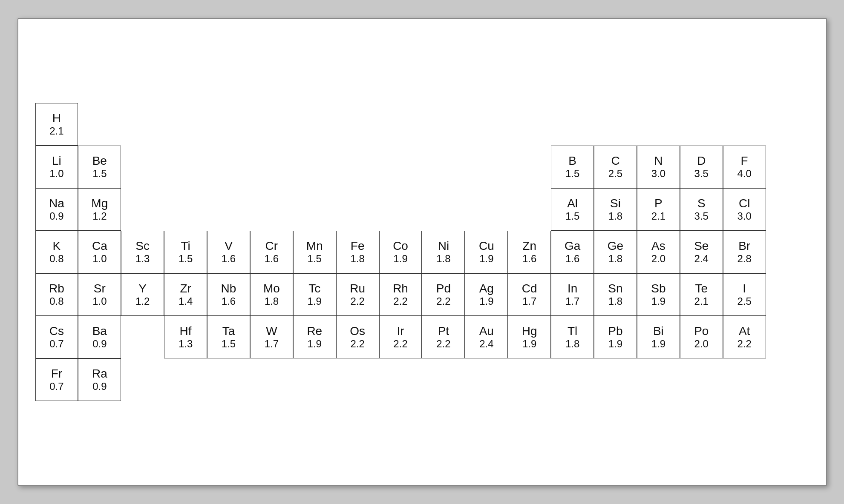  What do you see at coordinates (487, 246) in the screenshot?
I see `element-symbol: Cu` at bounding box center [487, 246].